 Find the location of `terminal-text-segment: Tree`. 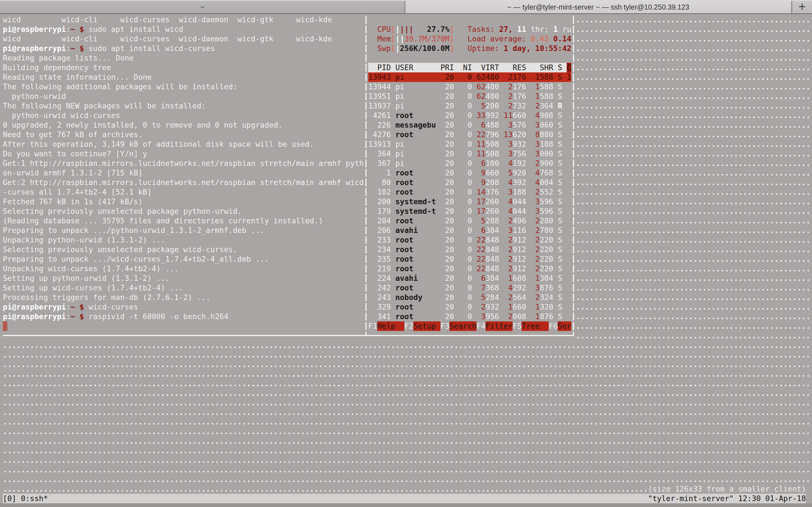

terminal-text-segment: Tree is located at coordinates (535, 326).